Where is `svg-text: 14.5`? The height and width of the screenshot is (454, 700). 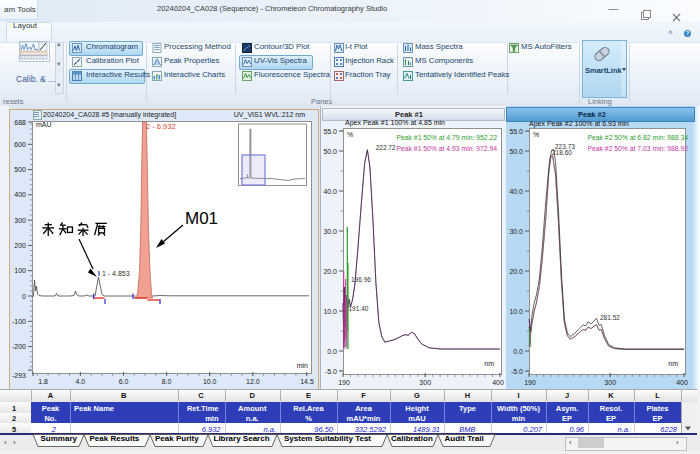 svg-text: 14.5 is located at coordinates (307, 382).